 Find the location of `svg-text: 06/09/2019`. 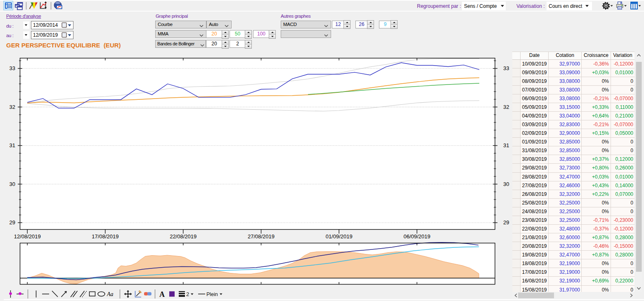

svg-text: 06/09/2019 is located at coordinates (417, 237).